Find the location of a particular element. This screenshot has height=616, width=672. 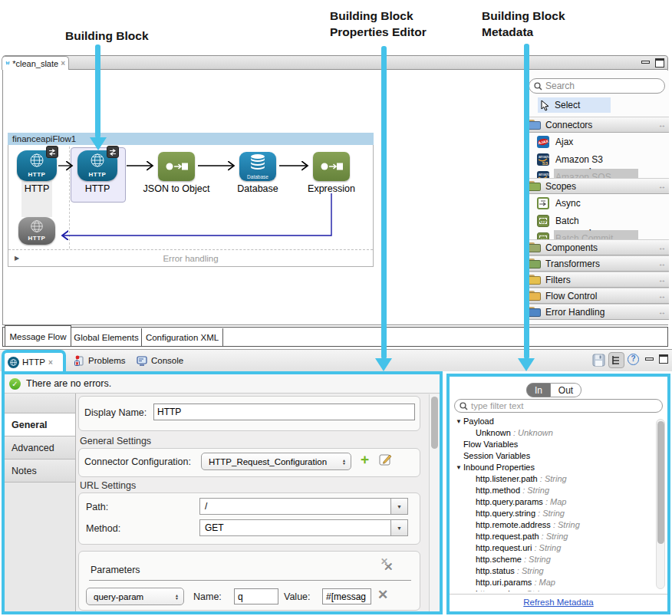

metadata-filter-input: type filter text is located at coordinates (558, 406).